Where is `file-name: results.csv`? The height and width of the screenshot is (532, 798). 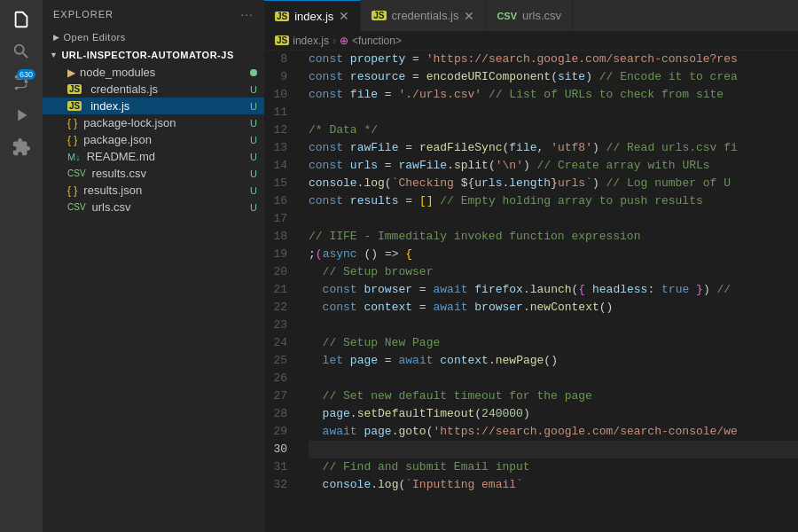
file-name: results.csv is located at coordinates (169, 174).